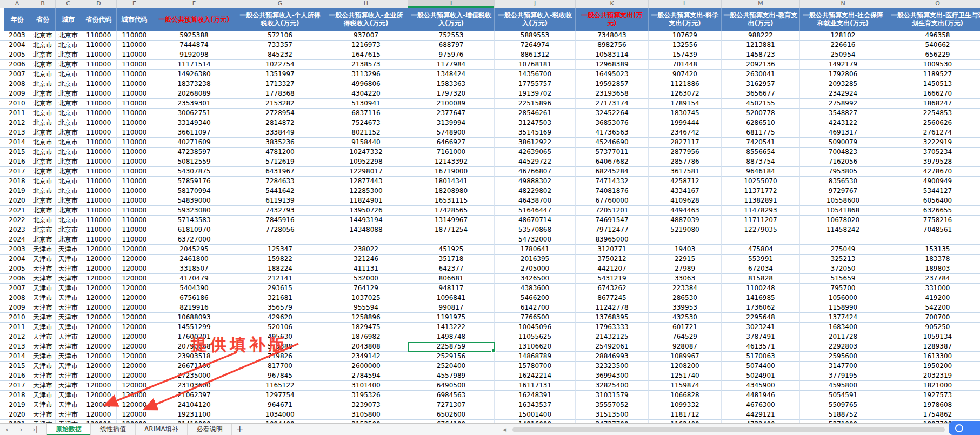 This screenshot has height=435, width=980. What do you see at coordinates (933, 4) in the screenshot?
I see `column-letter-O: O` at bounding box center [933, 4].